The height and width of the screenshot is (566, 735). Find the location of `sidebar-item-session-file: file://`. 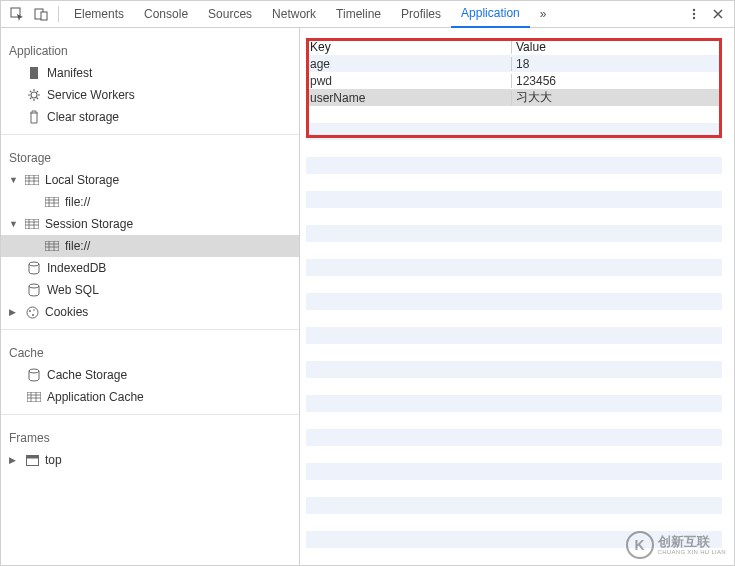

sidebar-item-session-file: file:// is located at coordinates (150, 246).